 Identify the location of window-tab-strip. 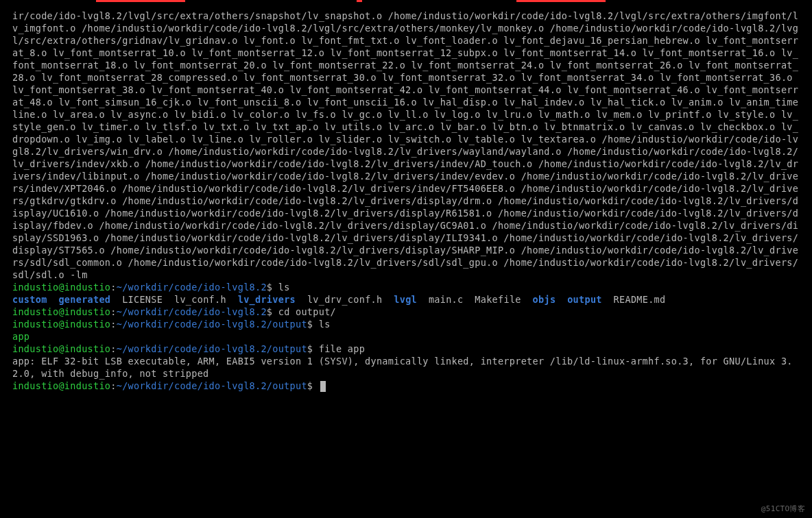
(406, 2).